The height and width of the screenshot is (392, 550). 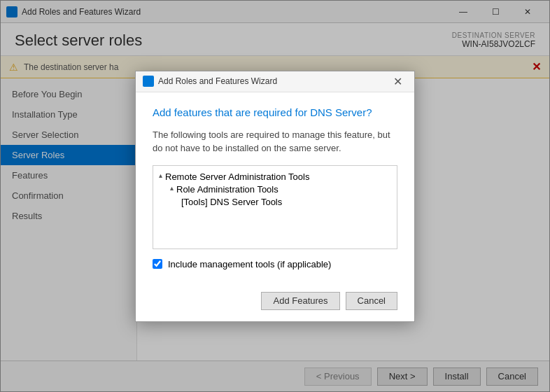 I want to click on dialog-description: The following tools are required to mana…, so click(x=275, y=141).